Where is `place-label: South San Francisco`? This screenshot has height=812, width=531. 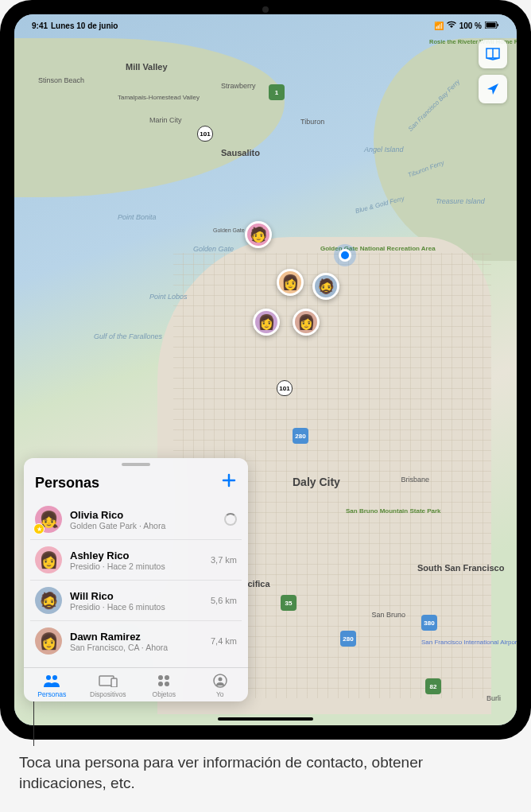
place-label: South San Francisco is located at coordinates (444, 568).